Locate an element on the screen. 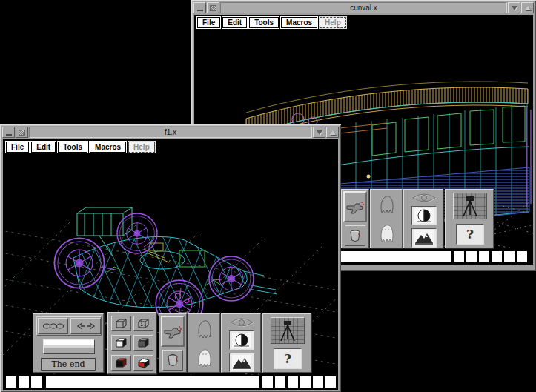  swap-arrows-button is located at coordinates (86, 326).